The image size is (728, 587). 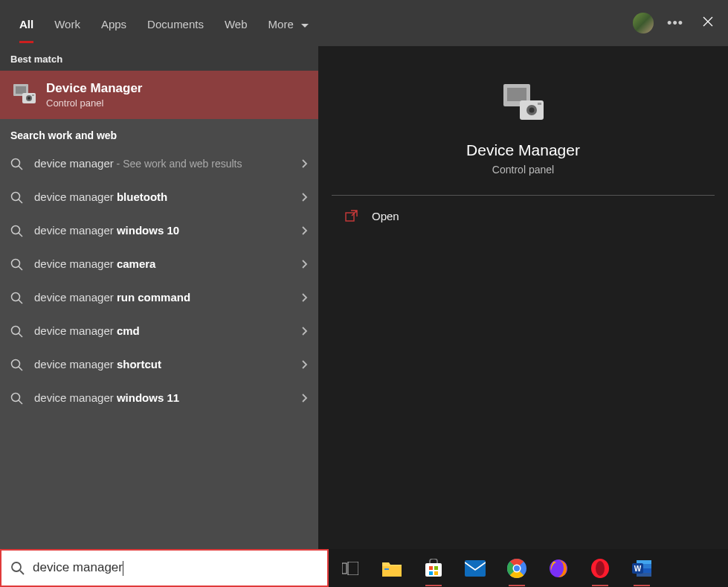 What do you see at coordinates (289, 23) in the screenshot?
I see `tab-more: More` at bounding box center [289, 23].